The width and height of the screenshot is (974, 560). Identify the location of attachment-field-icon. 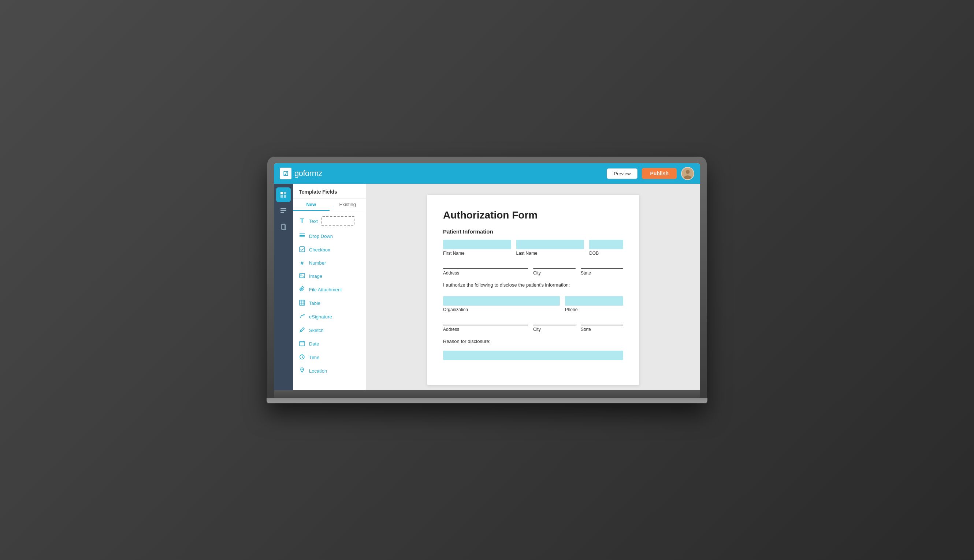
(302, 290).